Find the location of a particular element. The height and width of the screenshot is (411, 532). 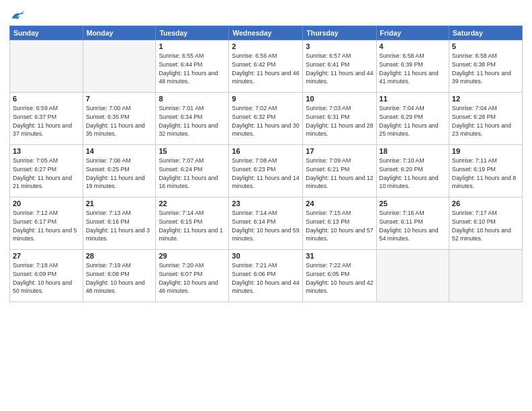

calendar-cell: 15Sunrise: 7:07 AM Sunset: 6:24 PM Dayli… is located at coordinates (192, 171).